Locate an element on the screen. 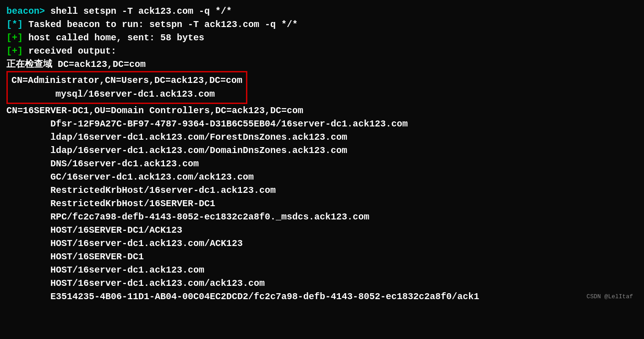 This screenshot has width=644, height=339. dfsr-line: Dfsr-12F9A27C-BF97-4787-9364-D31B6C55EB0… is located at coordinates (322, 124).